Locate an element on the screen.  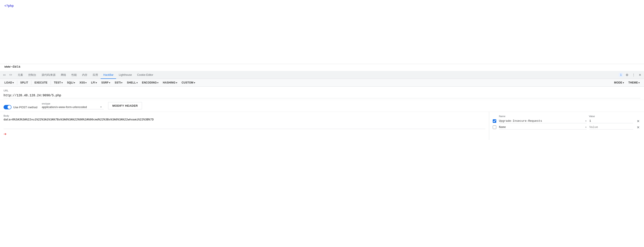
devtools-right-controls: 1 ⚙ ⋮ ✕ is located at coordinates (630, 75).